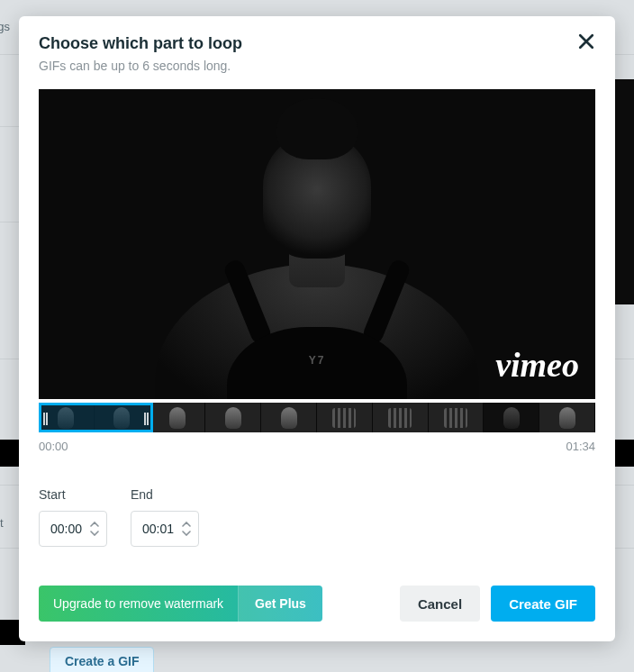 The image size is (634, 672). I want to click on figure-hair, so click(317, 129).